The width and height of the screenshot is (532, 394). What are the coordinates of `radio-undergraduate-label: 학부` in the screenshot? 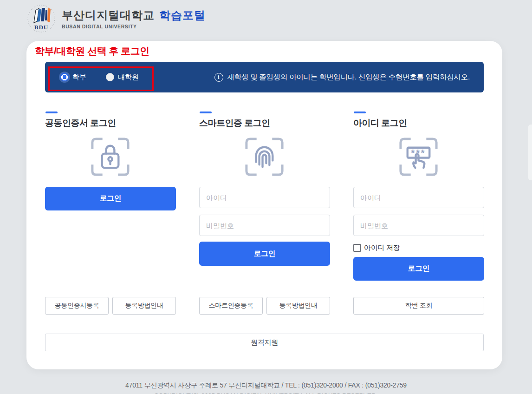 It's located at (79, 77).